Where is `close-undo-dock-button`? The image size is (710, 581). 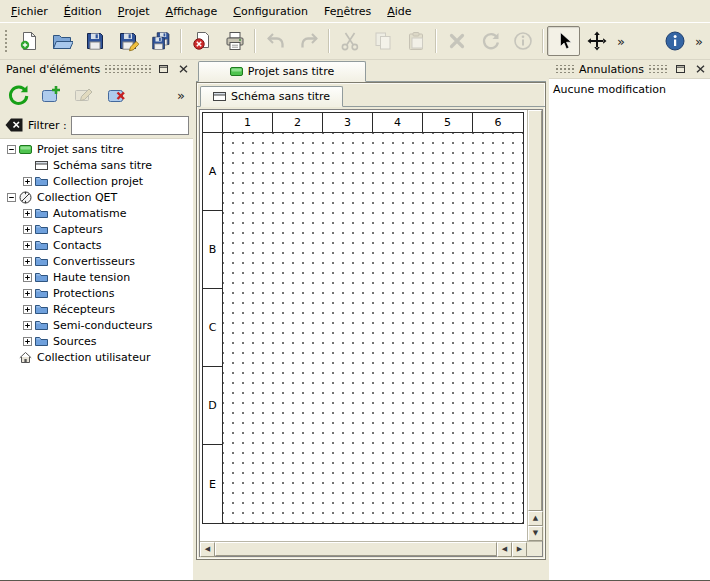
close-undo-dock-button is located at coordinates (700, 69).